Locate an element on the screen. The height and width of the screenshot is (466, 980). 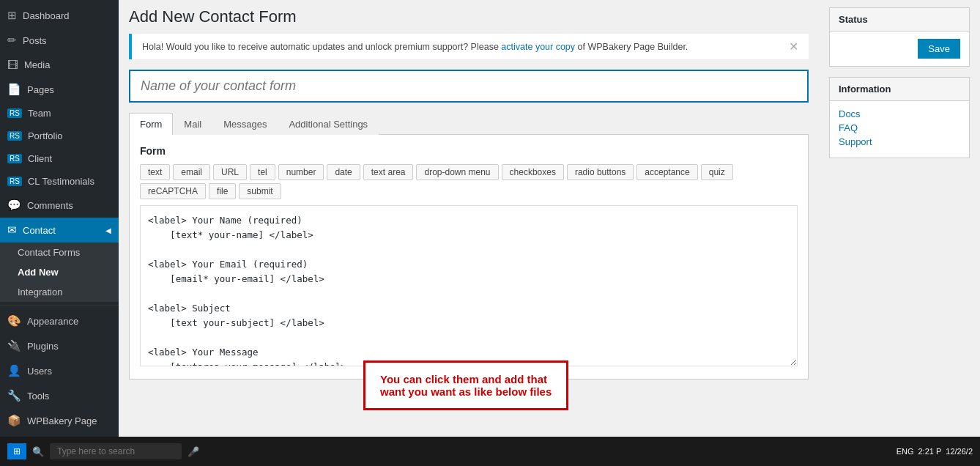
sidebar-item-tools: 🔧 Tools is located at coordinates (59, 396).